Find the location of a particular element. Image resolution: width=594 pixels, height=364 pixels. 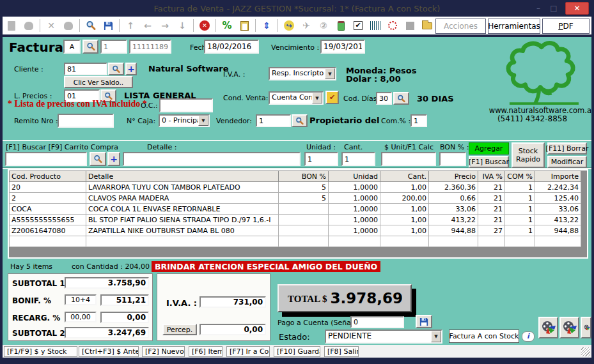

col-cant: Cant. is located at coordinates (405, 176).